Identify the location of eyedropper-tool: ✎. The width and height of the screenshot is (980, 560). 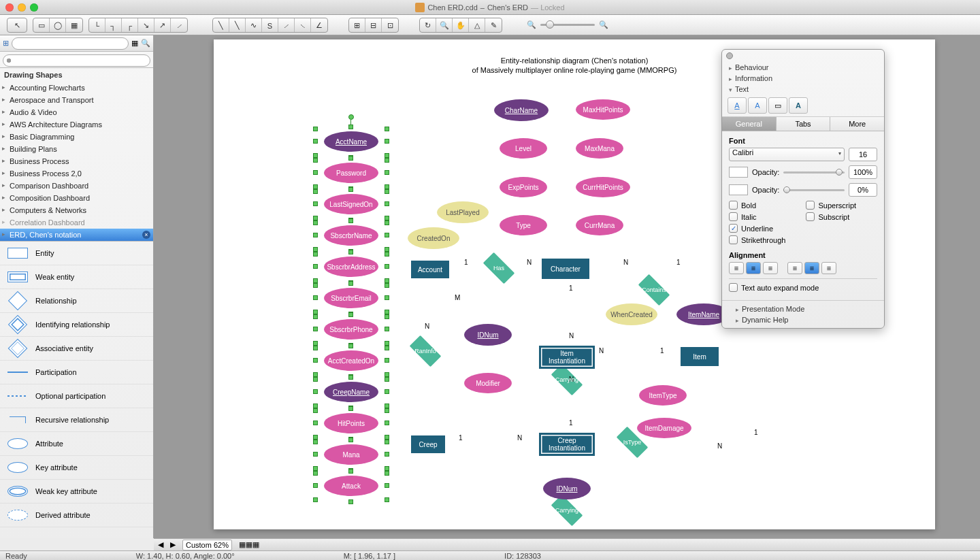
(493, 26).